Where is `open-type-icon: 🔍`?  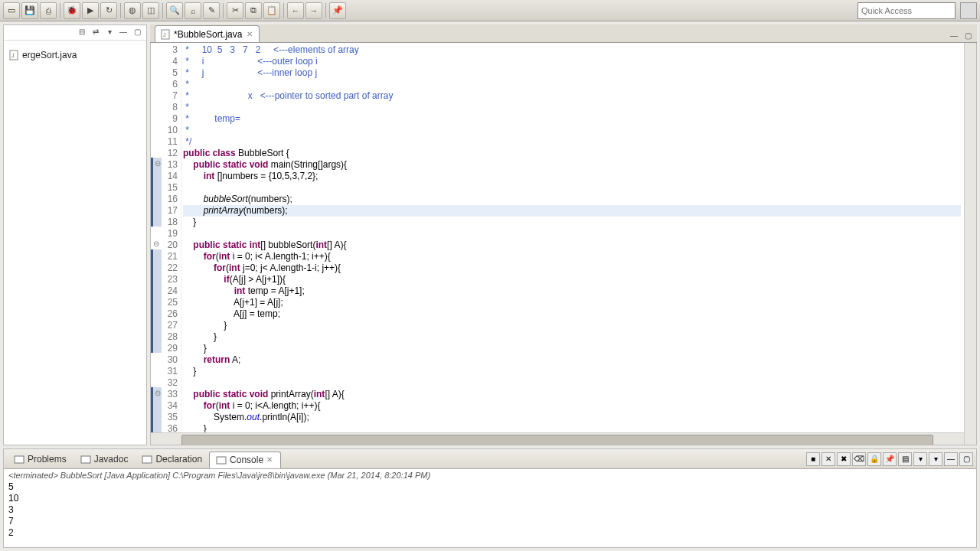 open-type-icon: 🔍 is located at coordinates (175, 11).